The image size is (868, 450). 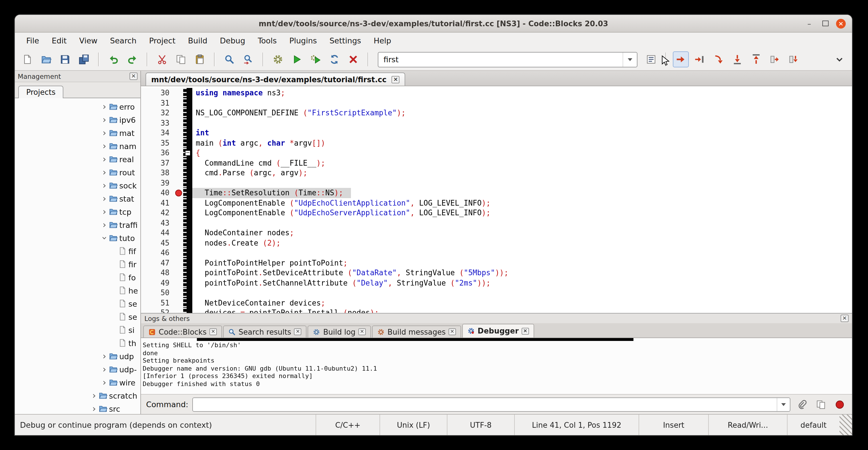 What do you see at coordinates (315, 59) in the screenshot?
I see `build-and-run-button` at bounding box center [315, 59].